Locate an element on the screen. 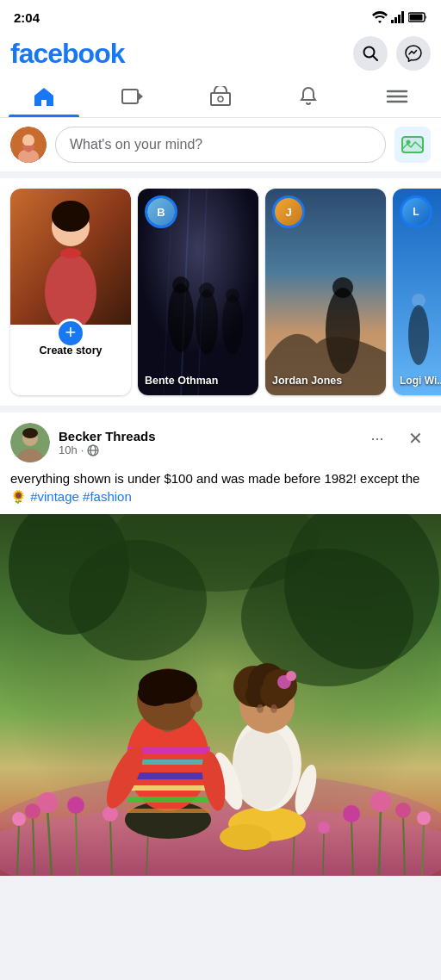 The height and width of the screenshot is (980, 441). globe-icon is located at coordinates (93, 450).